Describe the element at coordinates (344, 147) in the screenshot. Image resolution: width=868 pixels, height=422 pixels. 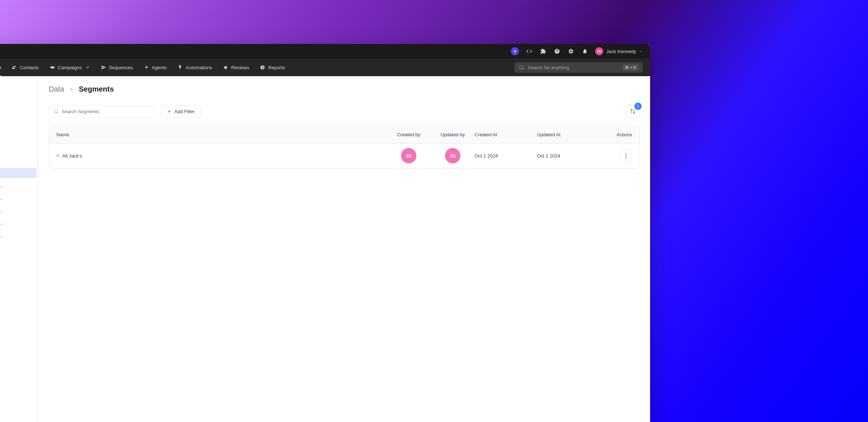
I see `segments-table: Name Created by Updated by Created At Up…` at that location.